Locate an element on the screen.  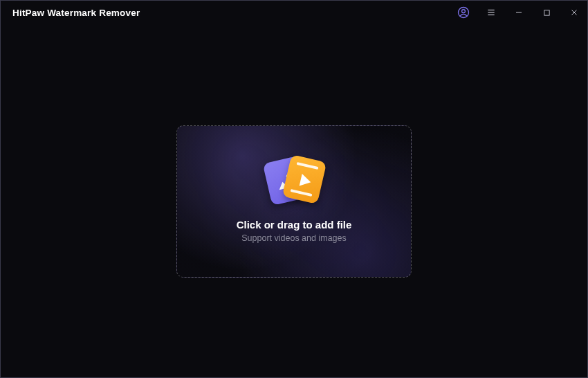
app-title: HitPaw Watermark Remover is located at coordinates (76, 12).